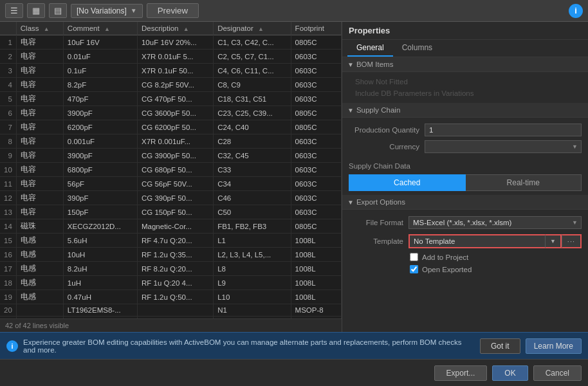  What do you see at coordinates (252, 283) in the screenshot?
I see `cell-designator: L9` at bounding box center [252, 283].